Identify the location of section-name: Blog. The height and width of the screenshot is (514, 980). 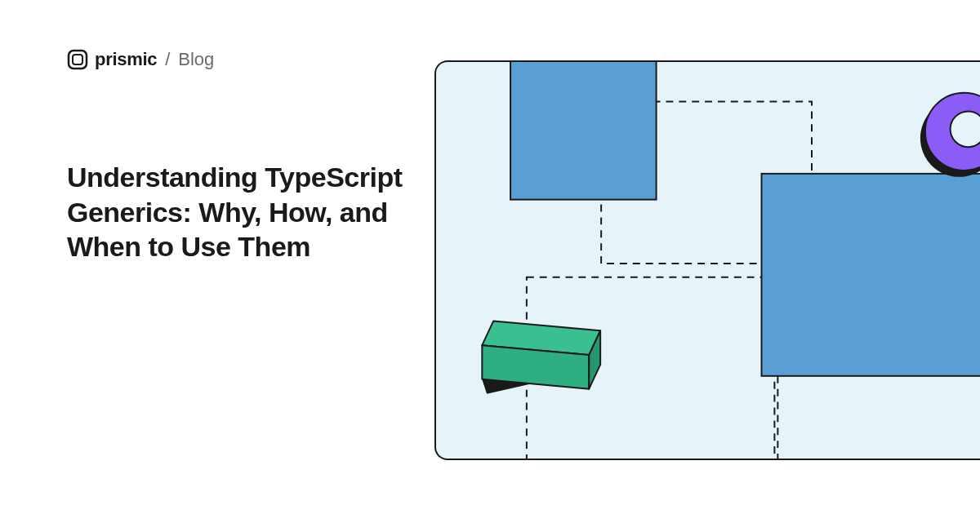
(196, 60).